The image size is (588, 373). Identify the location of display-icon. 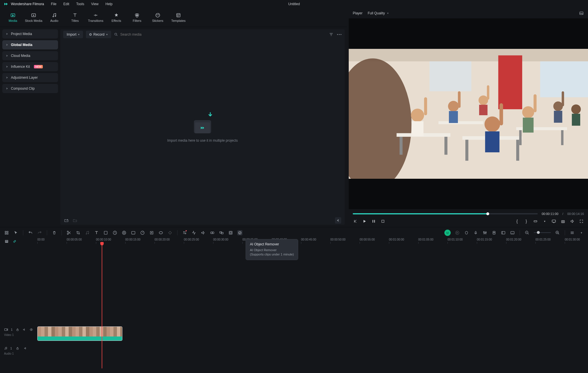
(554, 221).